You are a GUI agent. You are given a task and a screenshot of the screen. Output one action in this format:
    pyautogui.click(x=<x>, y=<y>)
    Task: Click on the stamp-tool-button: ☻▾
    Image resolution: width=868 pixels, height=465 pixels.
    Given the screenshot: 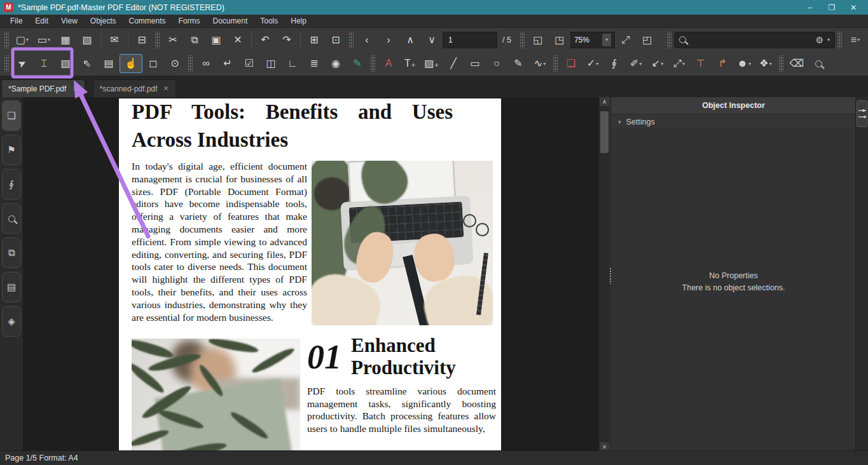 What is the action you would take?
    pyautogui.click(x=744, y=64)
    